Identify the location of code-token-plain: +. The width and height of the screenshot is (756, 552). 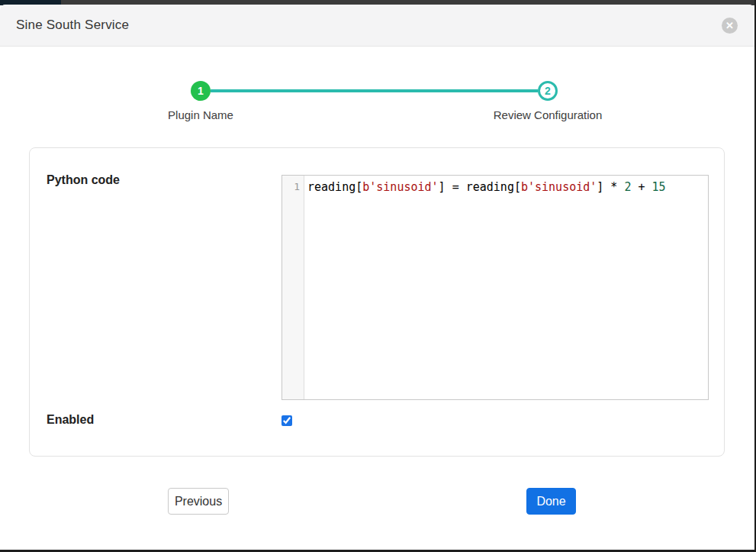
(641, 187).